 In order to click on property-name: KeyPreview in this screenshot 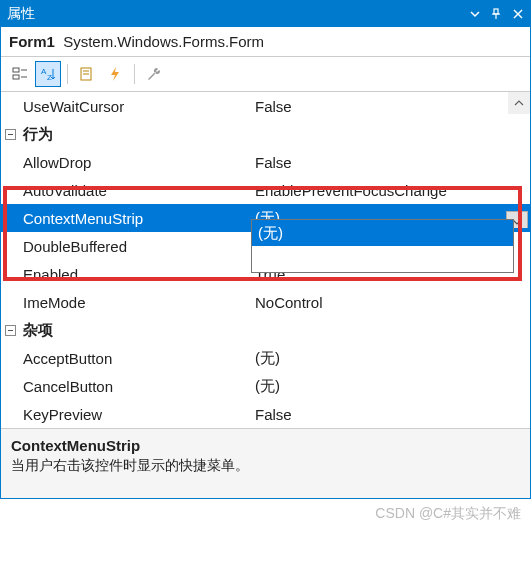, I will do `click(135, 414)`.